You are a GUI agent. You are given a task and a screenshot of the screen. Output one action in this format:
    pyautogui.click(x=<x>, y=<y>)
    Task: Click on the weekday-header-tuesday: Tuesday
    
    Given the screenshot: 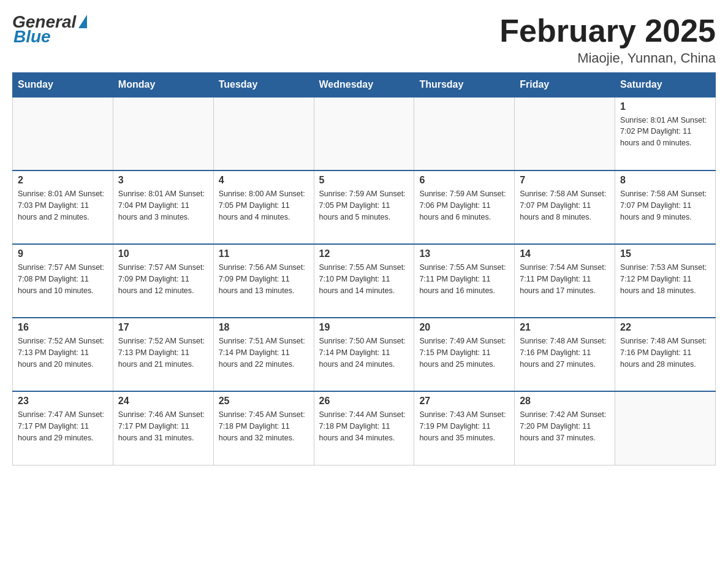 What is the action you would take?
    pyautogui.click(x=264, y=85)
    